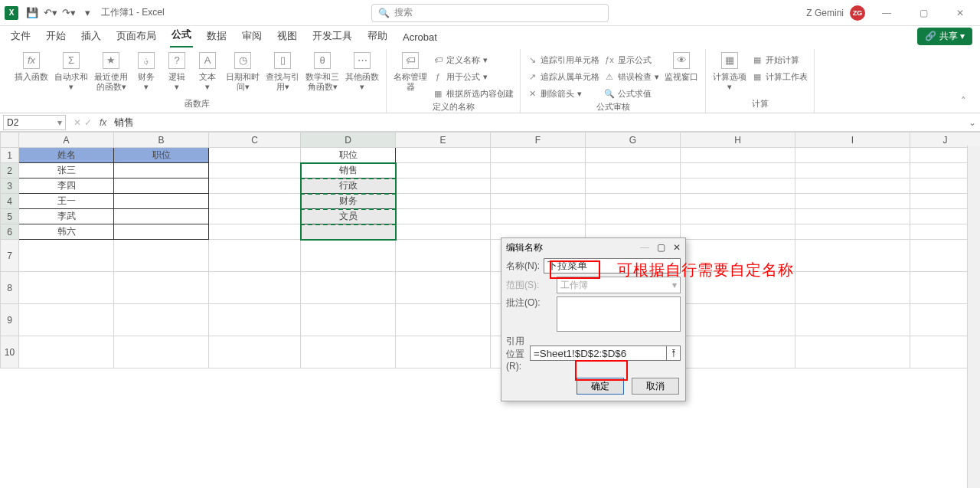  What do you see at coordinates (10, 201) in the screenshot?
I see `row-header: 4` at bounding box center [10, 201].